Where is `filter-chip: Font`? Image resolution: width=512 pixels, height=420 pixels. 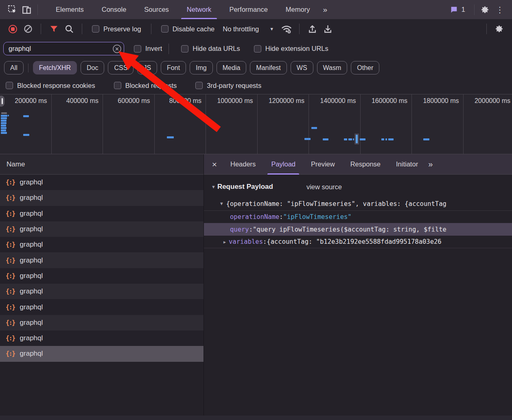
filter-chip: Font is located at coordinates (173, 68).